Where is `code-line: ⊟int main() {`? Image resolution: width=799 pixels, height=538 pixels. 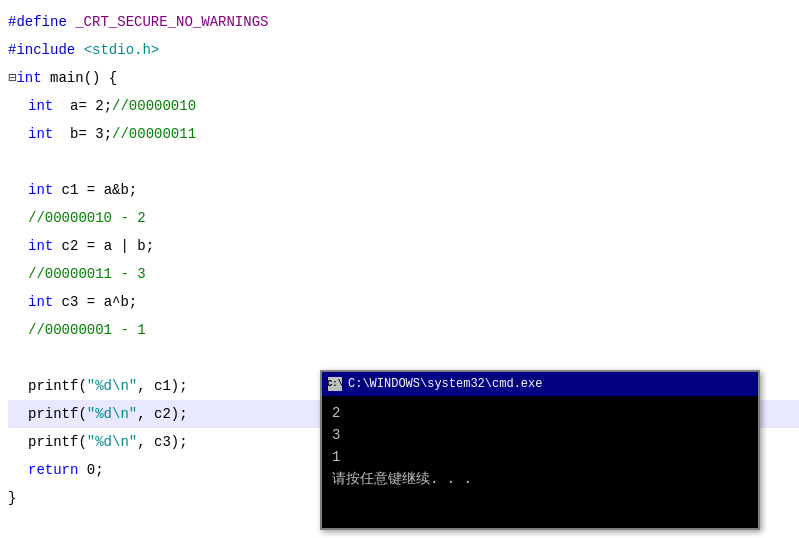 code-line: ⊟int main() { is located at coordinates (404, 78).